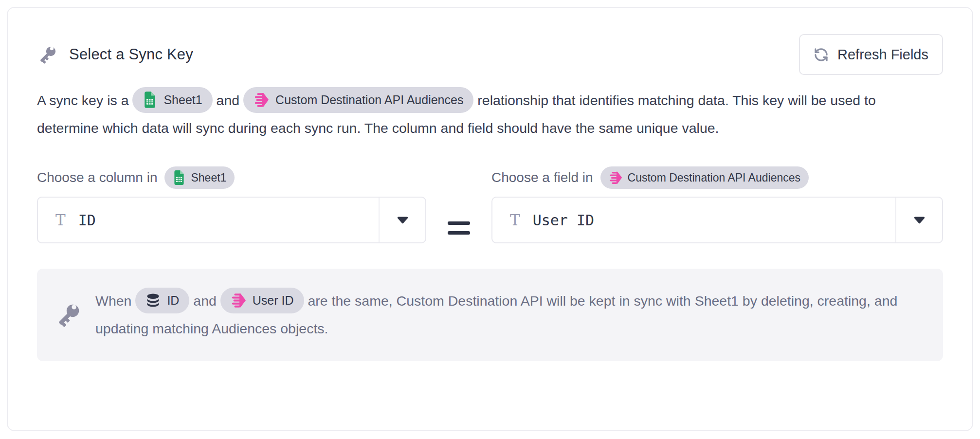 Image resolution: width=980 pixels, height=439 pixels. Describe the element at coordinates (542, 178) in the screenshot. I see `field-label-prefix: Choose a field in` at that location.